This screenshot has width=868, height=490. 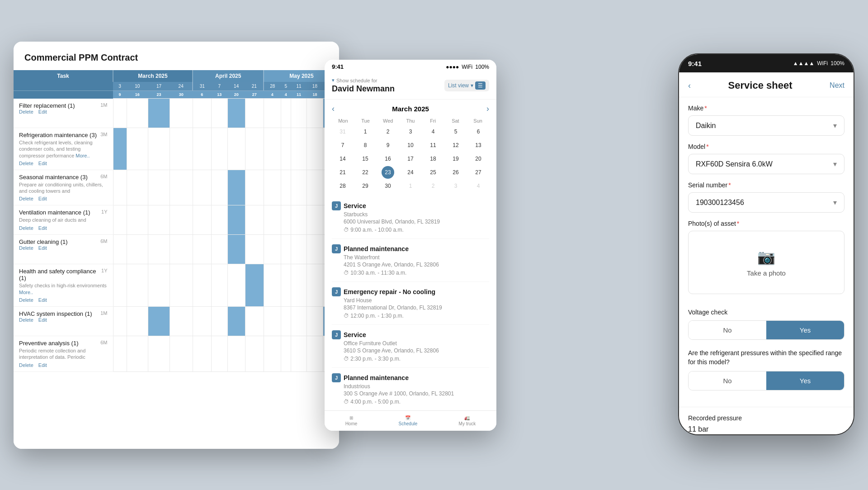 What do you see at coordinates (63, 149) in the screenshot?
I see `task-cell: 3M Refrigeration maintenance (3) Check r…` at bounding box center [63, 149].